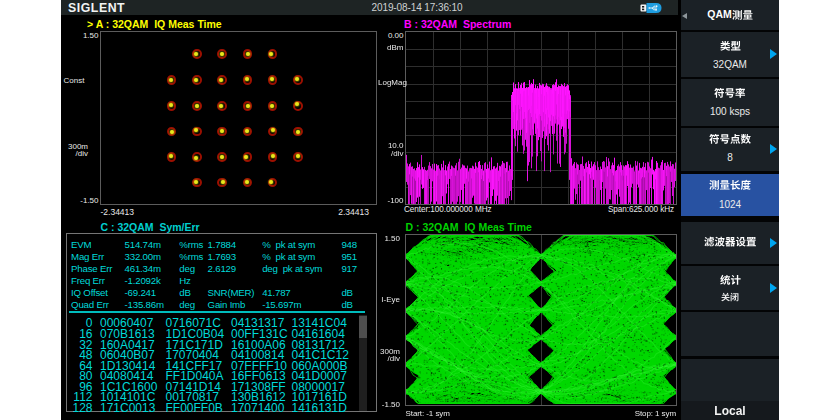 This screenshot has height=420, width=840. What do you see at coordinates (222, 269) in the screenshot?
I see `symerr-row: Phase Err461.34mdeg2.6129deg pk at sym91…` at bounding box center [222, 269].